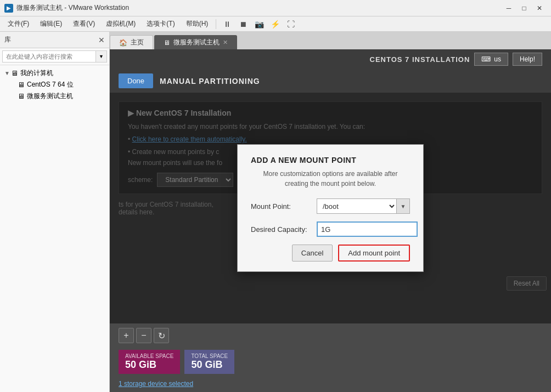 The width and height of the screenshot is (551, 392). I want to click on close-button: ✕, so click(539, 8).